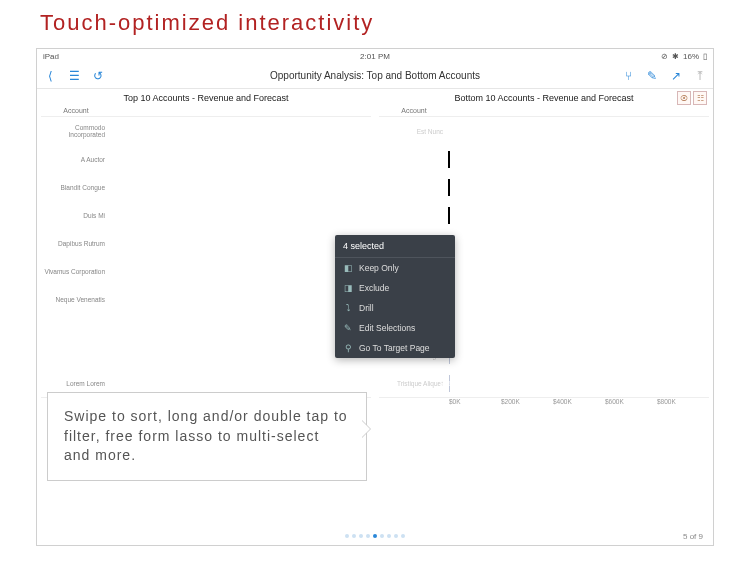 This screenshot has height=563, width=750. Describe the element at coordinates (414, 384) in the screenshot. I see `row-label: Tristique Aliquet` at that location.